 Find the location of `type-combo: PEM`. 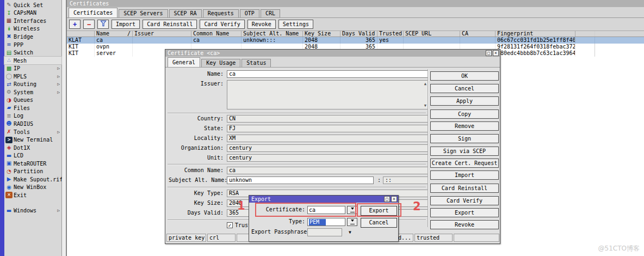

type-combo: PEM is located at coordinates (326, 222).